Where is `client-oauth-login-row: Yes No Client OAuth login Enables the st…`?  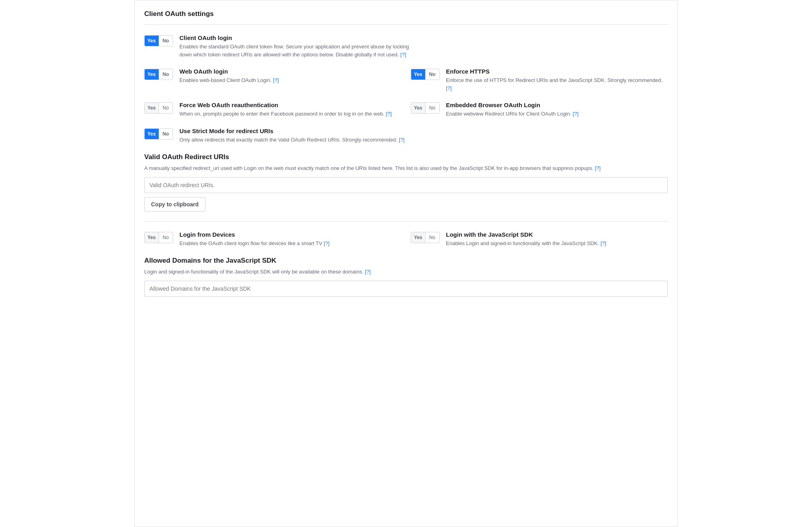 client-oauth-login-row: Yes No Client OAuth login Enables the st… is located at coordinates (406, 46).